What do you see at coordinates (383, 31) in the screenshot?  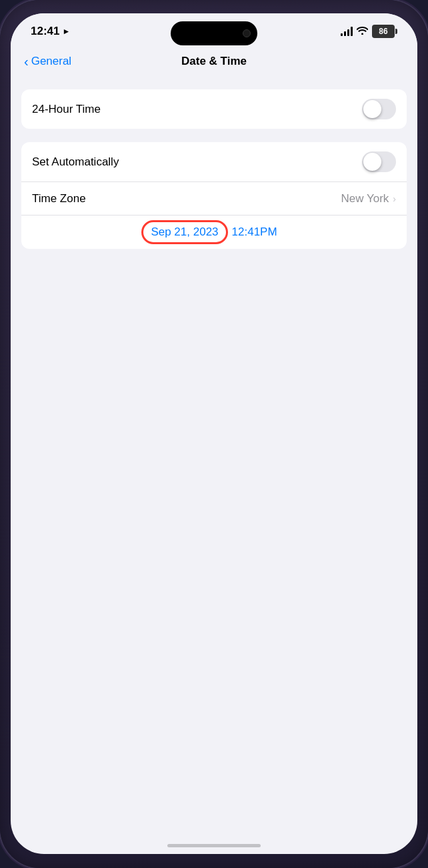 I see `battery-level: 86` at bounding box center [383, 31].